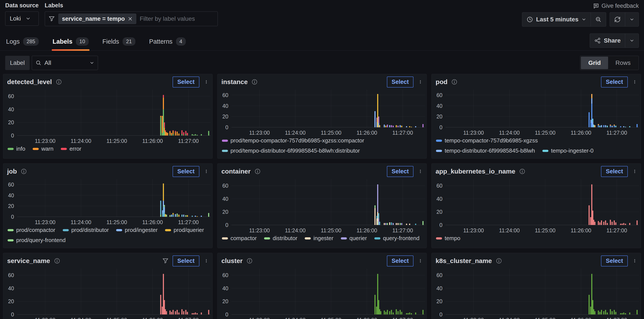 The width and height of the screenshot is (644, 319). What do you see at coordinates (36, 240) in the screenshot?
I see `legend-item: prod/query-frontend` at bounding box center [36, 240].